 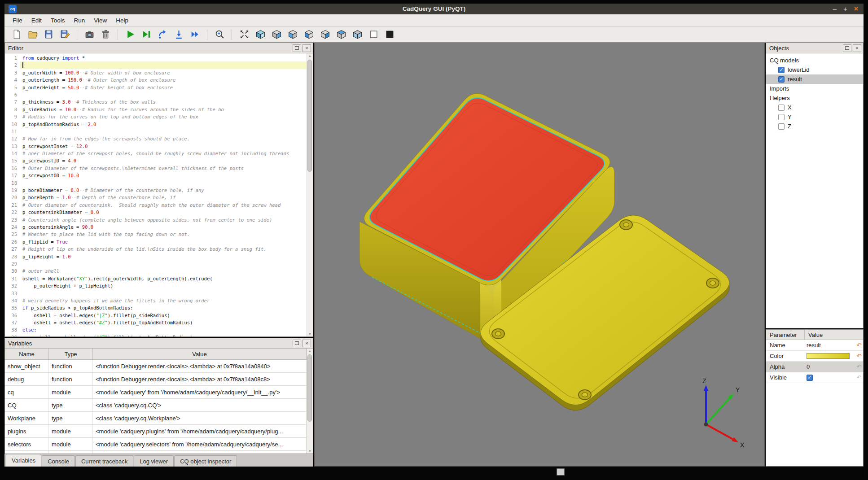 What do you see at coordinates (200, 354) in the screenshot?
I see `column-header-value: Value` at bounding box center [200, 354].